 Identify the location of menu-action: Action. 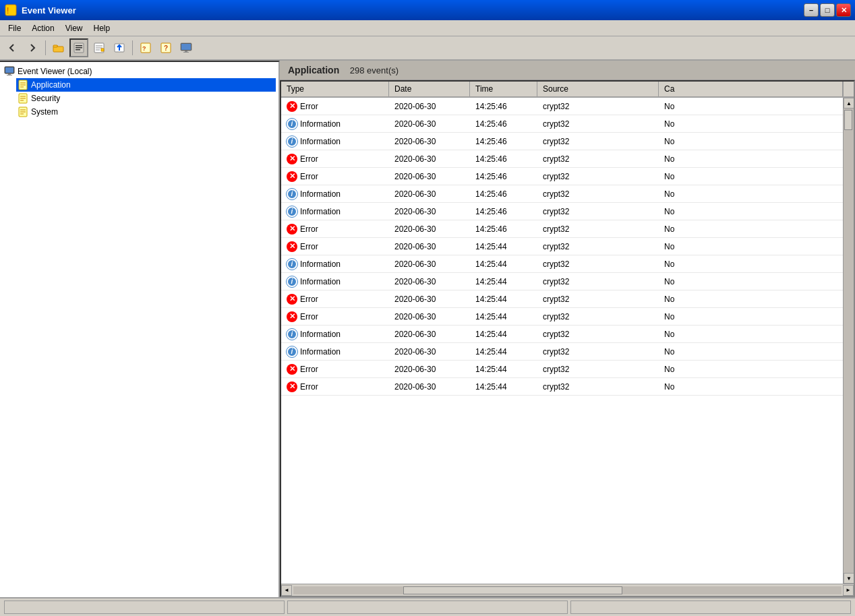
(43, 28).